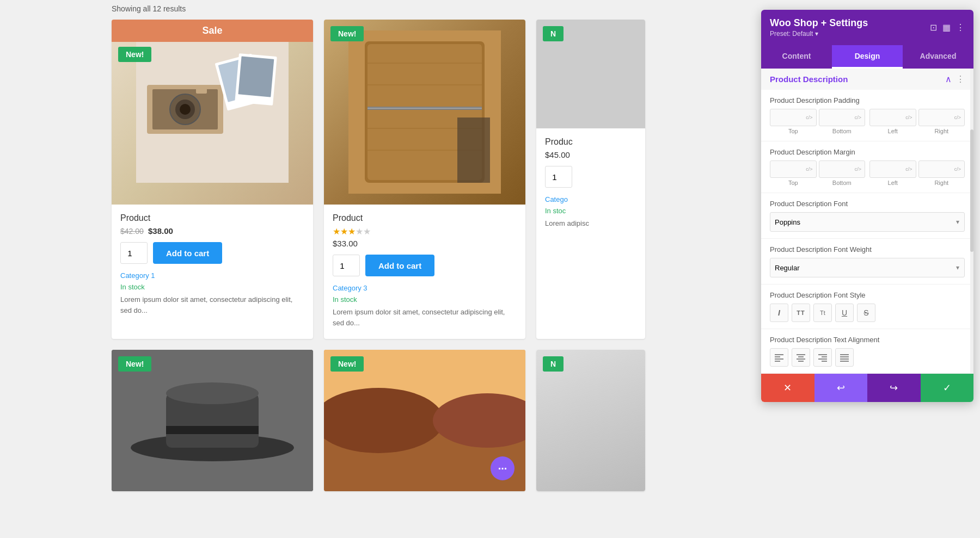 Image resolution: width=980 pixels, height=538 pixels. What do you see at coordinates (149, 9) in the screenshot?
I see `results-count: Showing all 12 results` at bounding box center [149, 9].